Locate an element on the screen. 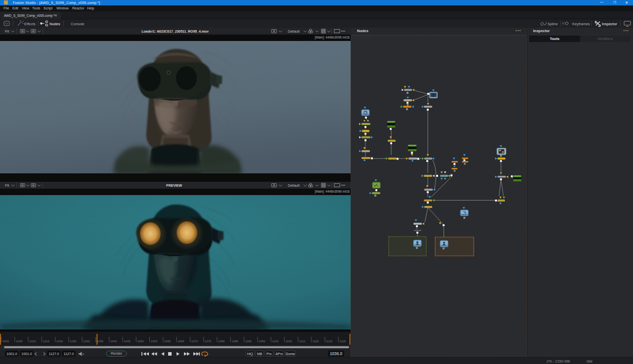  svg-text: Prx is located at coordinates (269, 354).